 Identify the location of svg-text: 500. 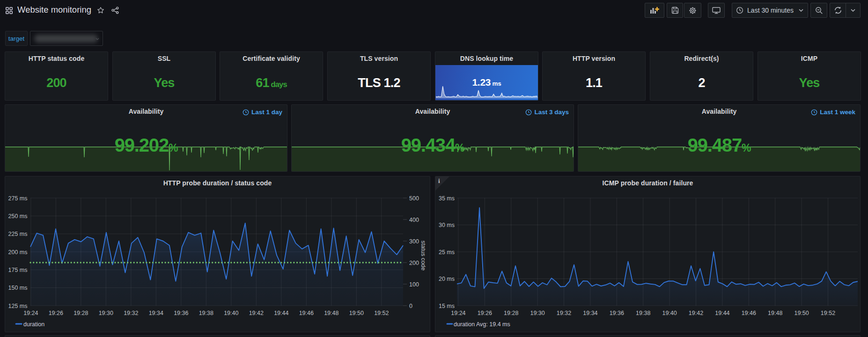
(414, 198).